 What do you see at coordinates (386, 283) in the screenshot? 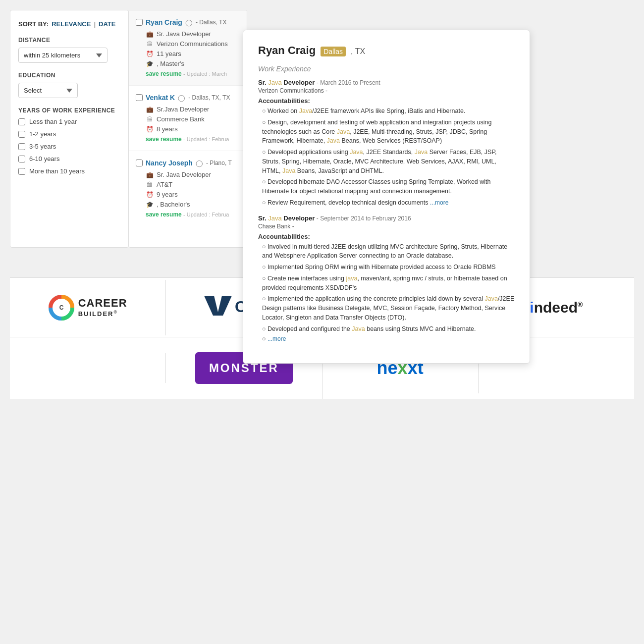
I see `job2-bullet3: Create new interfaces using java, maven/…` at bounding box center [386, 283].